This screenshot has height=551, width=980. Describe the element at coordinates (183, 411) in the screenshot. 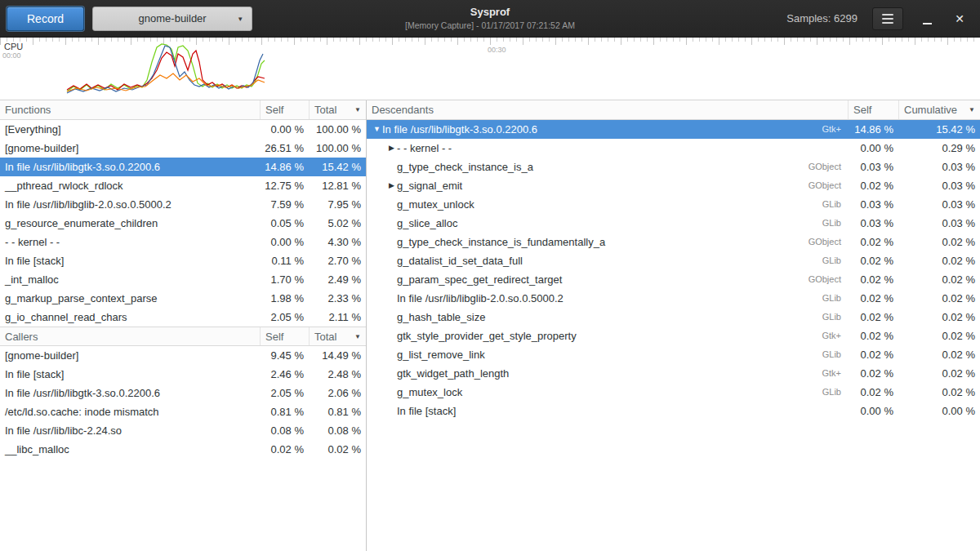

I see `table-row: /etc/ld.so.cache: inode mismatch0.81 %0.…` at that location.